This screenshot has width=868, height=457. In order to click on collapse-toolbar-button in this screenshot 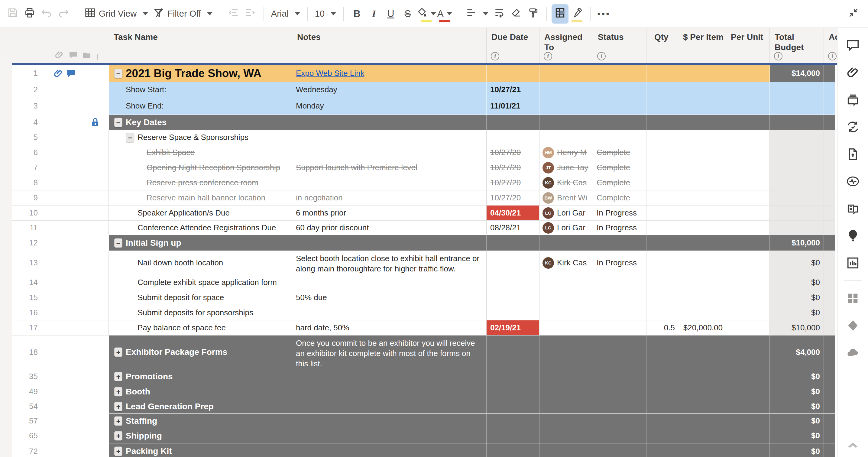, I will do `click(854, 14)`.